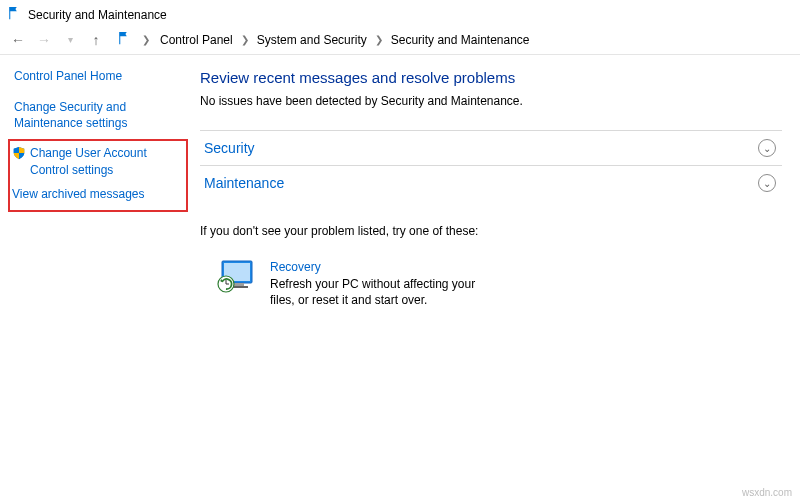 The width and height of the screenshot is (800, 504). I want to click on sidebar-link-label: View archived messages, so click(78, 194).